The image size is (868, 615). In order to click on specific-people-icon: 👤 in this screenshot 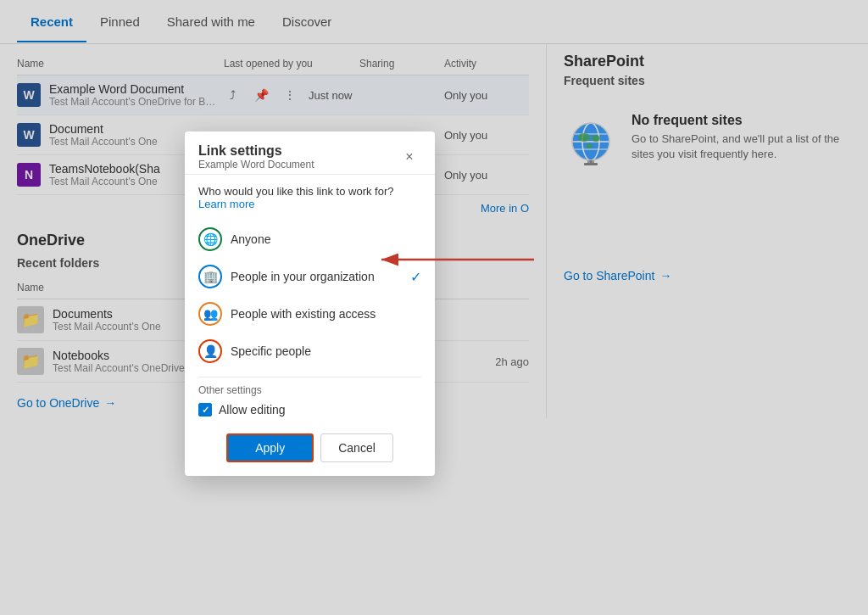, I will do `click(210, 351)`.